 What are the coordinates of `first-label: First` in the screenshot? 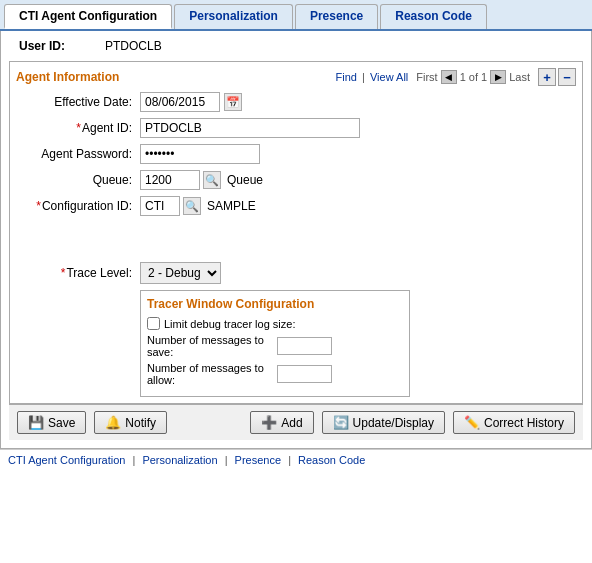 It's located at (426, 77).